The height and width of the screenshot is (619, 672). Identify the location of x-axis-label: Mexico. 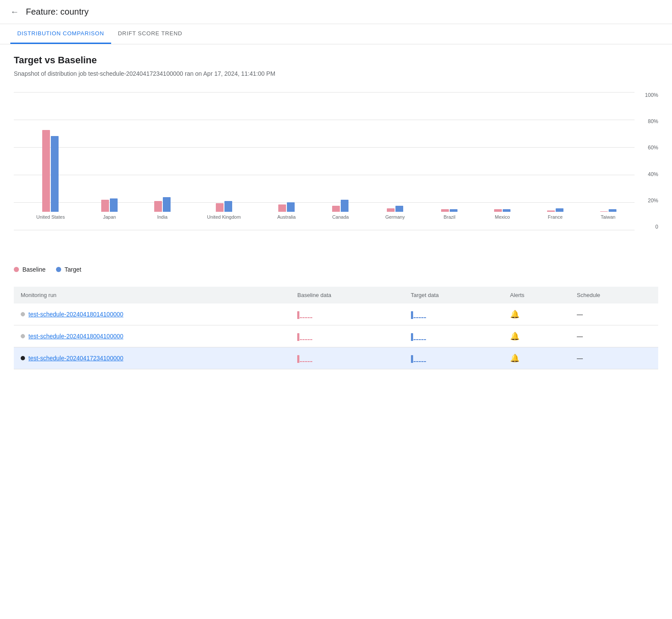
(502, 217).